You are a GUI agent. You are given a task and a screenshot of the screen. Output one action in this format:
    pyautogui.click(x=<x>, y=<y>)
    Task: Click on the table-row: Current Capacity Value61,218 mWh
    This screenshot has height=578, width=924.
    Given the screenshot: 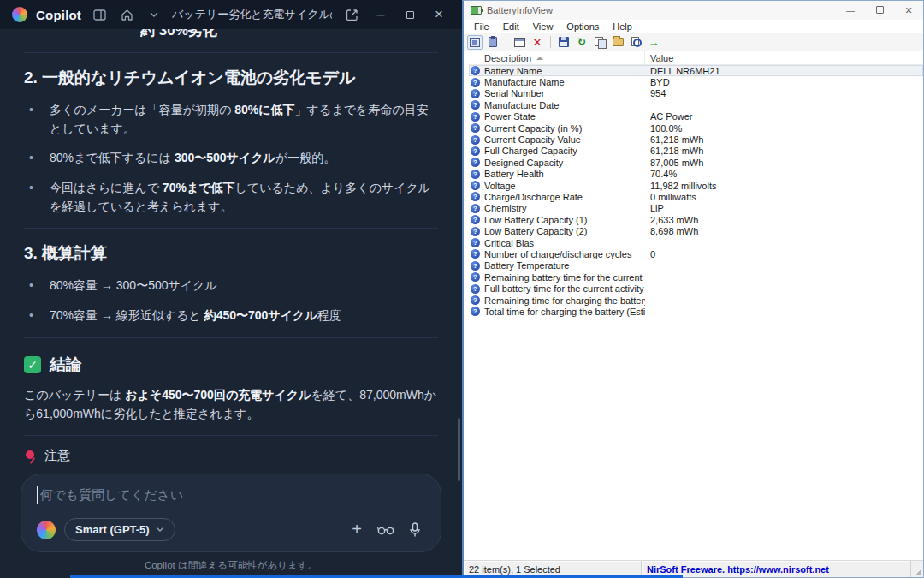 What is the action you would take?
    pyautogui.click(x=696, y=139)
    